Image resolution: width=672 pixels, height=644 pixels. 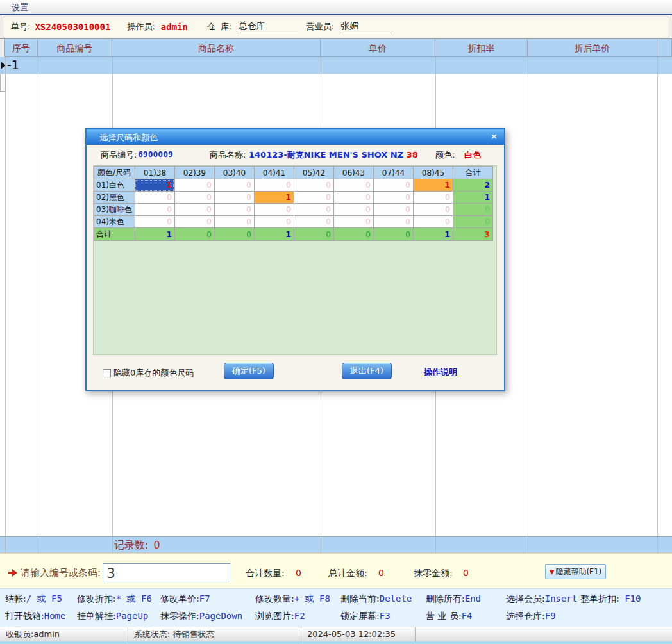 I want to click on hide-zero-checkbox, so click(x=106, y=373).